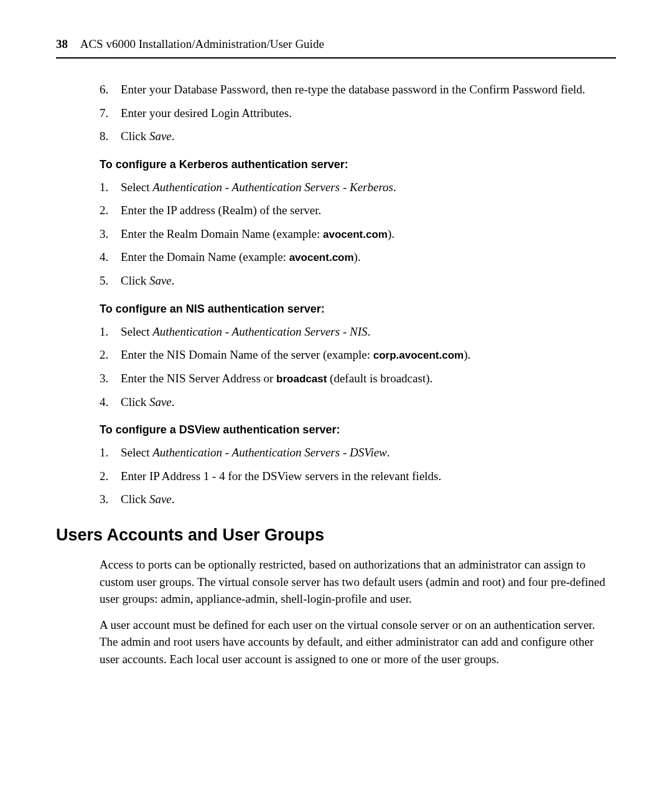  What do you see at coordinates (358, 257) in the screenshot?
I see `list-item: 4.Enter the Domain Name (example: avocen…` at bounding box center [358, 257].